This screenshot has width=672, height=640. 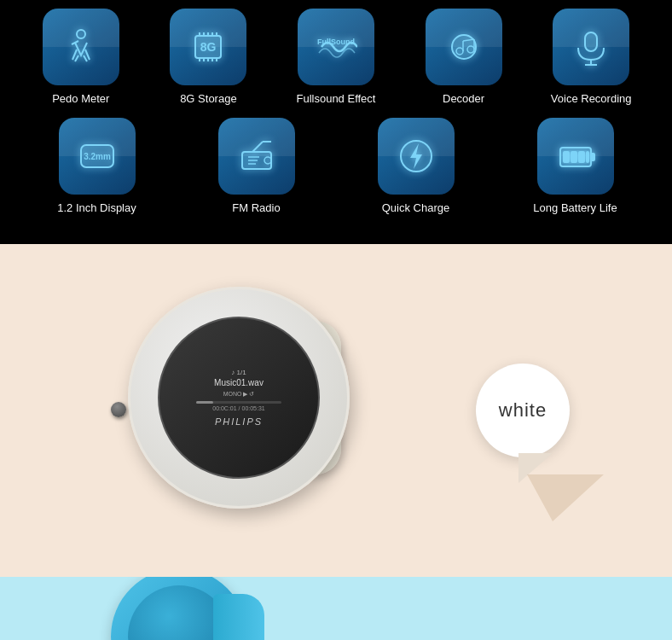 I want to click on svg-text: 3.2mm, so click(x=97, y=157).